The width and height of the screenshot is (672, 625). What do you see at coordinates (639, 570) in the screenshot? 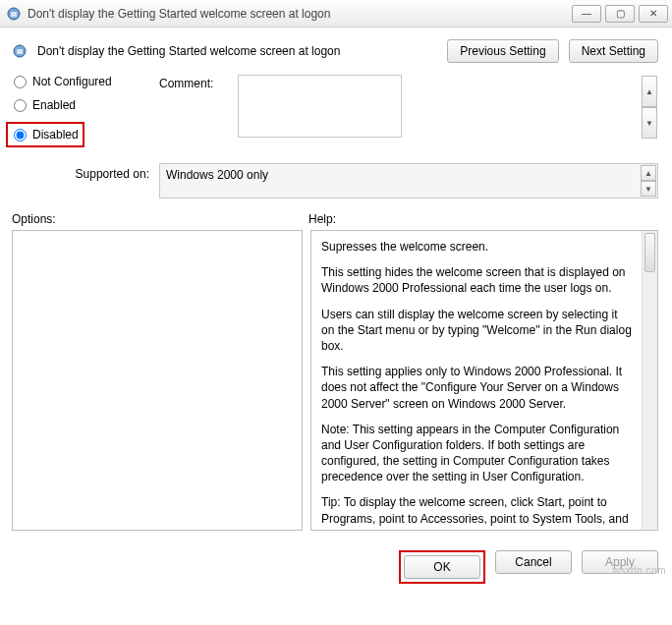
I see `watermark: wsxdn.com` at bounding box center [639, 570].